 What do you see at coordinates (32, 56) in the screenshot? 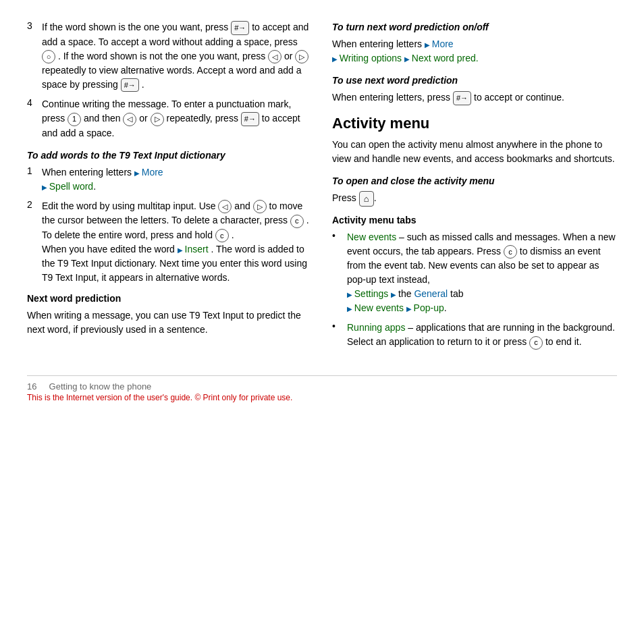
I see `item-number-3: 3` at bounding box center [32, 56].